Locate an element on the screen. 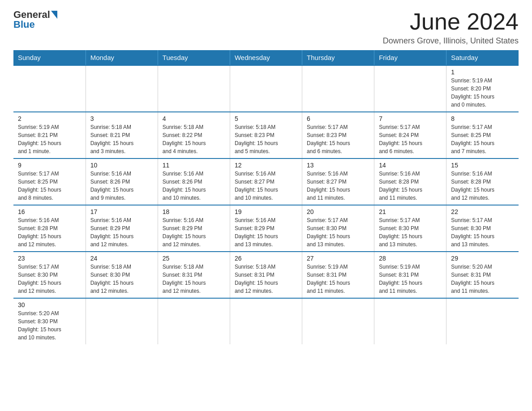  day-number: 21 is located at coordinates (410, 212).